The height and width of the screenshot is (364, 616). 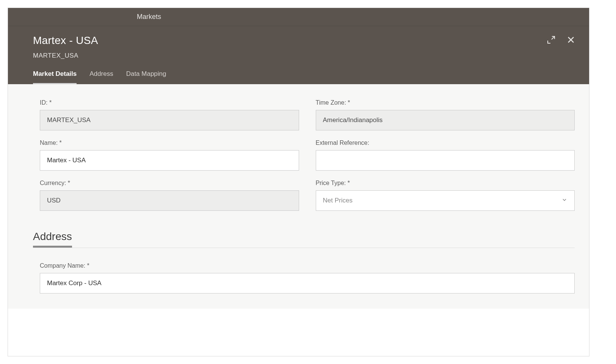 What do you see at coordinates (169, 201) in the screenshot?
I see `currency-field` at bounding box center [169, 201].